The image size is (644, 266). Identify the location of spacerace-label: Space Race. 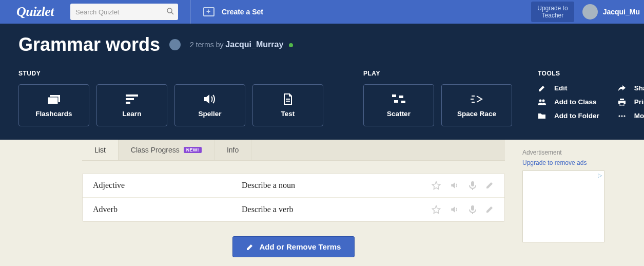
(477, 114).